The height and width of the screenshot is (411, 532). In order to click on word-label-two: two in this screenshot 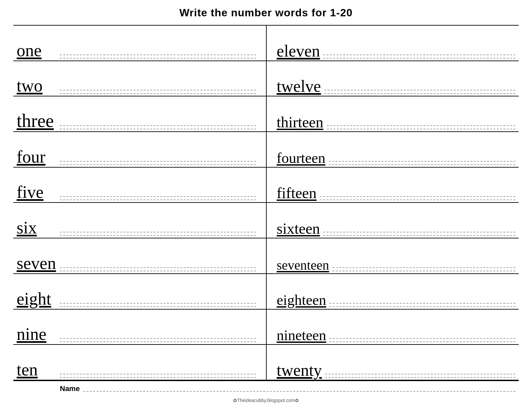, I will do `click(37, 86)`.